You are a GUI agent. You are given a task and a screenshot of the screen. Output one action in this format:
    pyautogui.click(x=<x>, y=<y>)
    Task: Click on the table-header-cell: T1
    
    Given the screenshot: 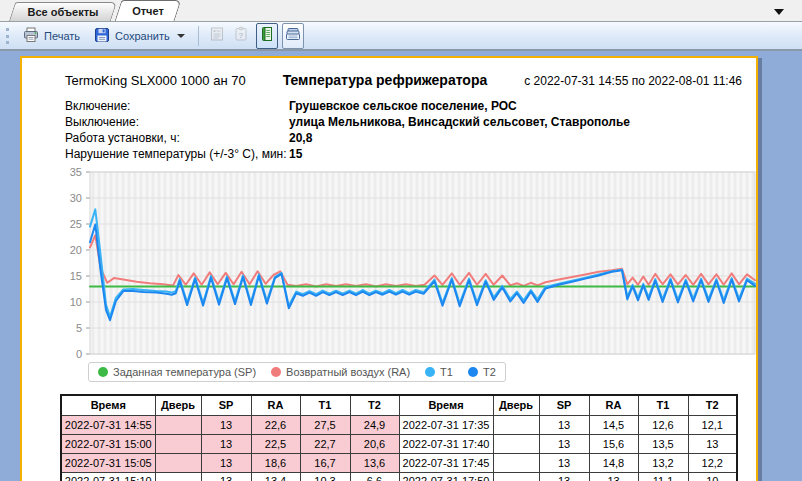 What is the action you would take?
    pyautogui.click(x=325, y=405)
    